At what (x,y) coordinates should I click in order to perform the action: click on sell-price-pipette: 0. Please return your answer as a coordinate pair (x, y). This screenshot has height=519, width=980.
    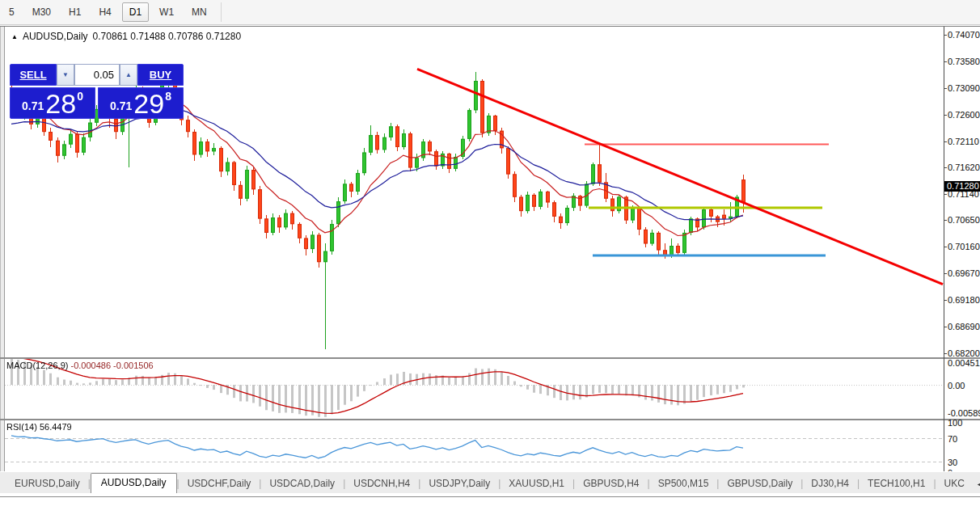
    Looking at the image, I should click on (80, 96).